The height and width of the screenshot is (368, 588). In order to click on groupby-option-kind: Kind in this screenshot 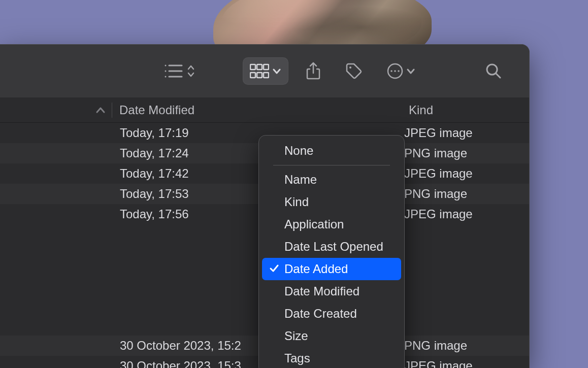, I will do `click(332, 202)`.